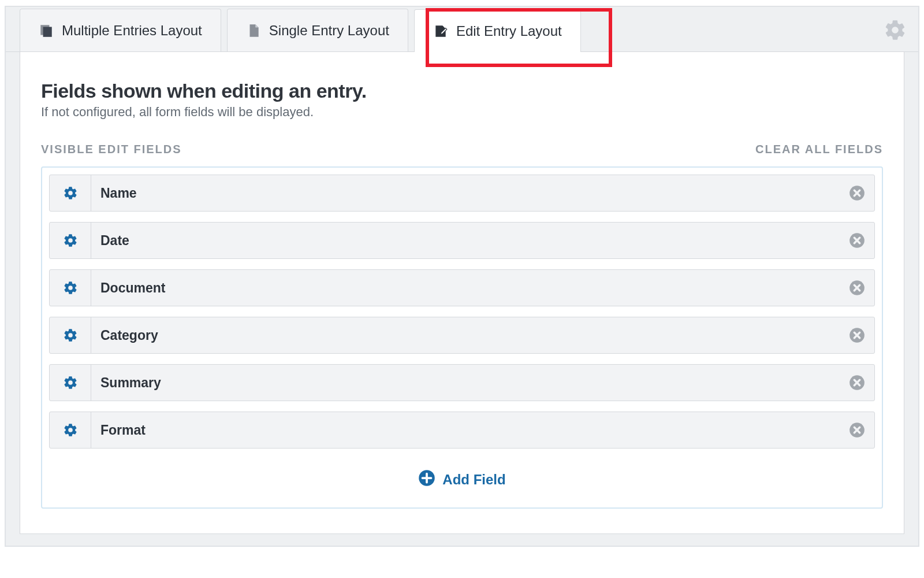 This screenshot has height=578, width=924. What do you see at coordinates (465, 335) in the screenshot?
I see `field-label: Category` at bounding box center [465, 335].